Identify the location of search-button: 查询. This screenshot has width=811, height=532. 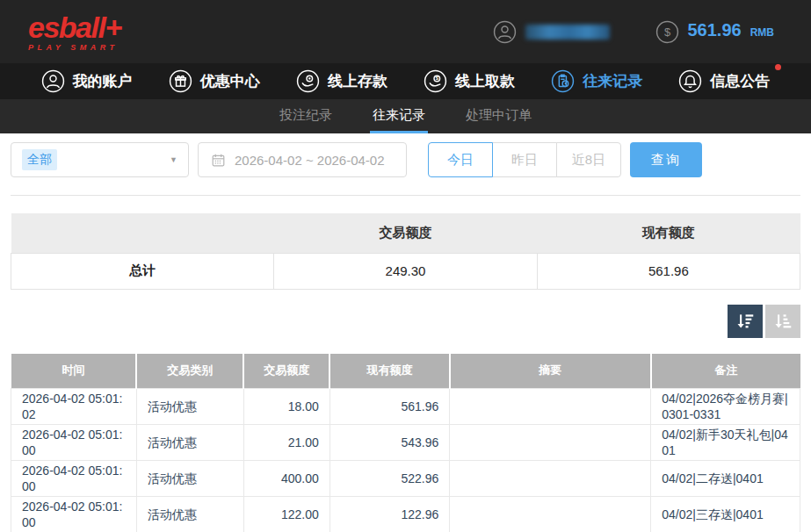
(666, 160).